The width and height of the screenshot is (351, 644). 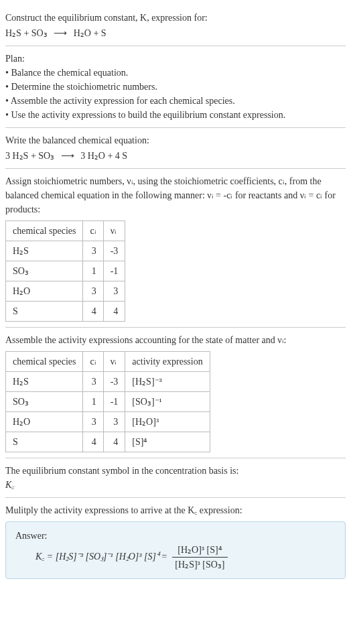 I want to click on table-header-row: chemical species cᵢ νᵢ, so click(x=66, y=231).